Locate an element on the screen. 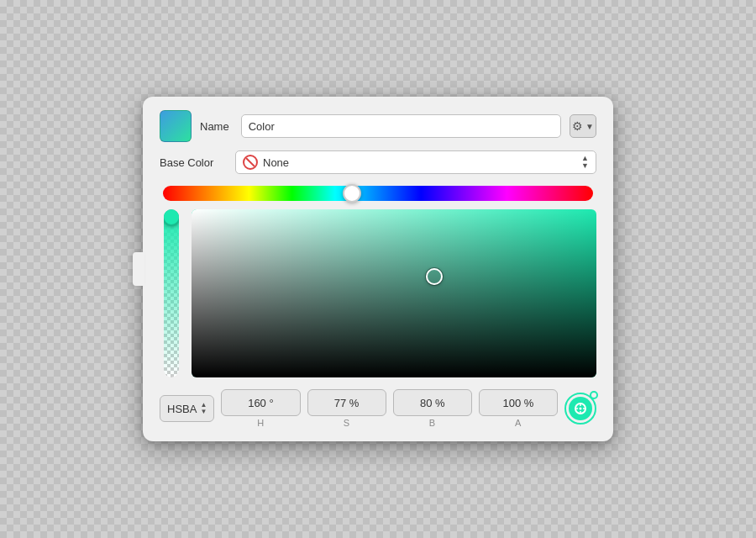 This screenshot has height=538, width=756. name-input is located at coordinates (402, 126).